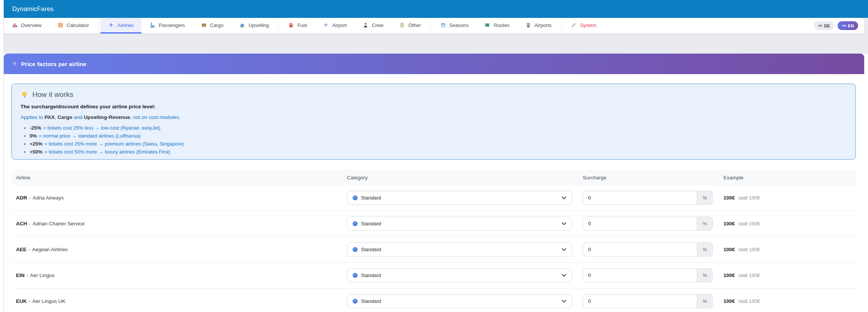 Image resolution: width=868 pixels, height=312 pixels. I want to click on language-de-button: DE DE, so click(824, 26).